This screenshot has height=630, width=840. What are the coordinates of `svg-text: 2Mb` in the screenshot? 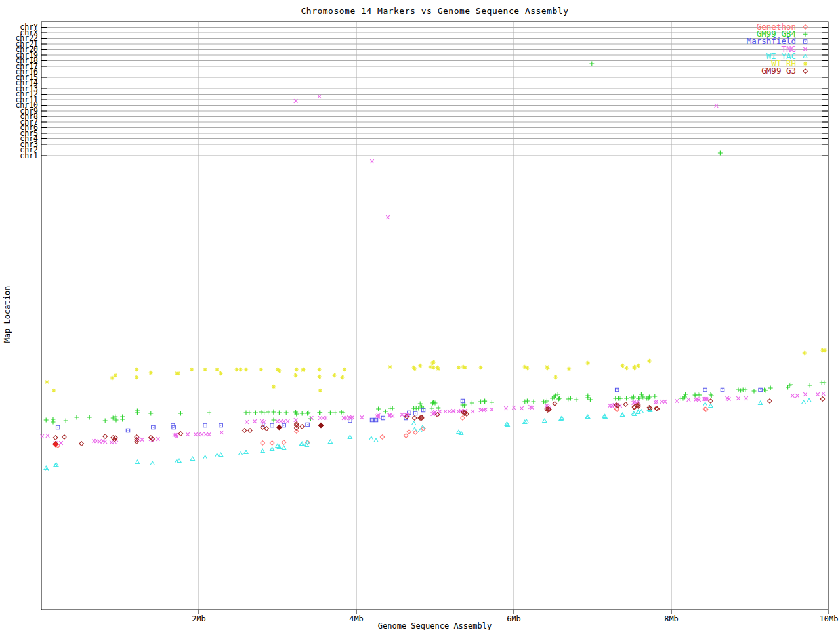 It's located at (199, 619).